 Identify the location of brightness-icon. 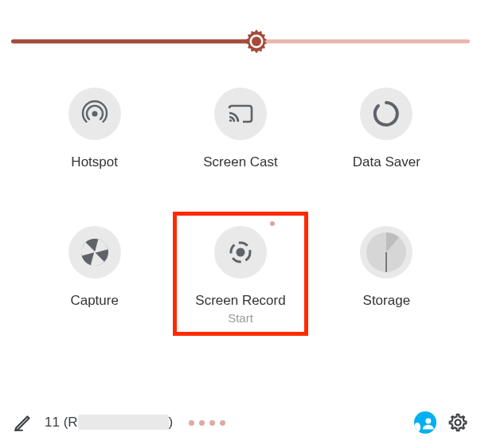
(256, 41).